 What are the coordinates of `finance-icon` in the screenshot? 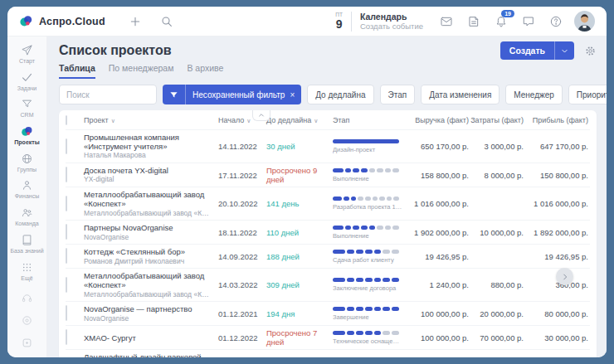 It's located at (27, 186).